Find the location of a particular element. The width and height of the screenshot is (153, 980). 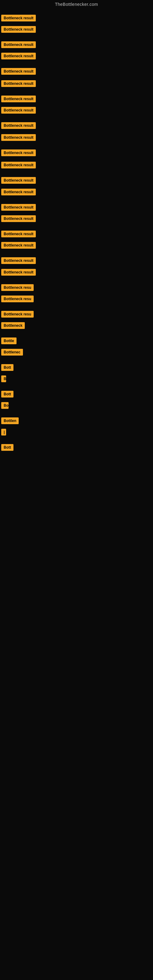

bottleneck-label: Bo is located at coordinates (5, 406).